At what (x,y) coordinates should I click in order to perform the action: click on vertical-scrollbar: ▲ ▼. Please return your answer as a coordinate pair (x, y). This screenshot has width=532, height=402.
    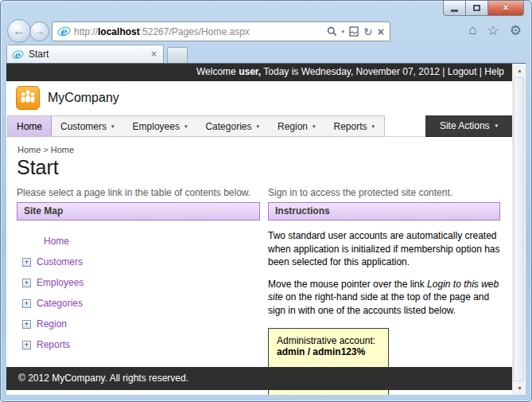
    Looking at the image, I should click on (518, 229).